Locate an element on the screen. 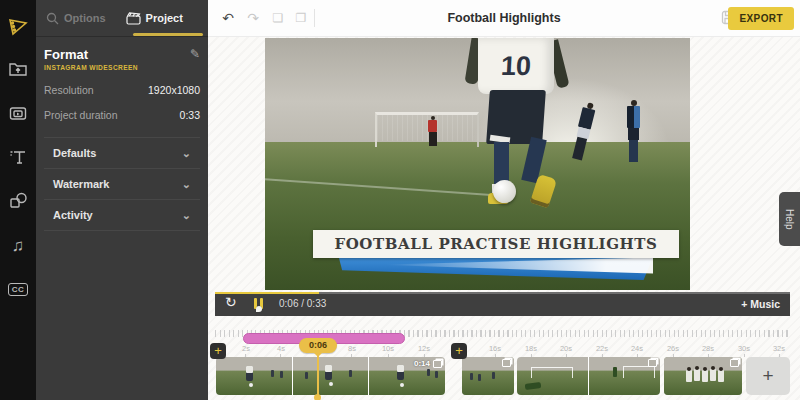  section-activity: Activity ⌄ is located at coordinates (122, 215).